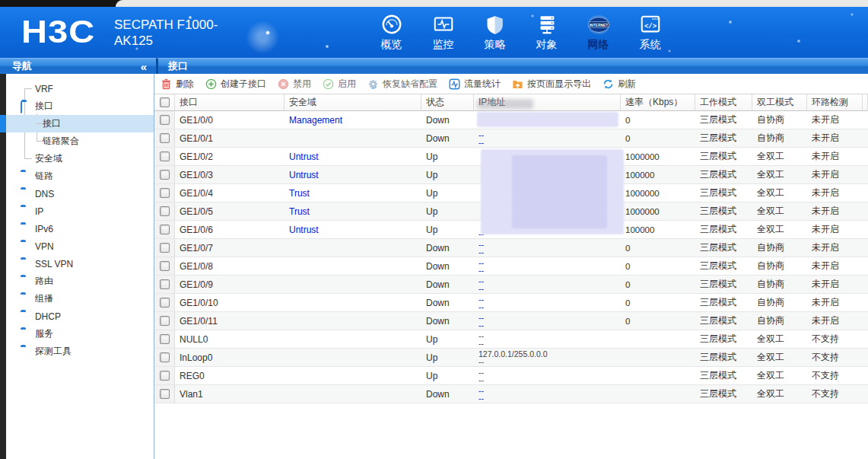 The image size is (868, 459). I want to click on check-circle-icon, so click(329, 84).